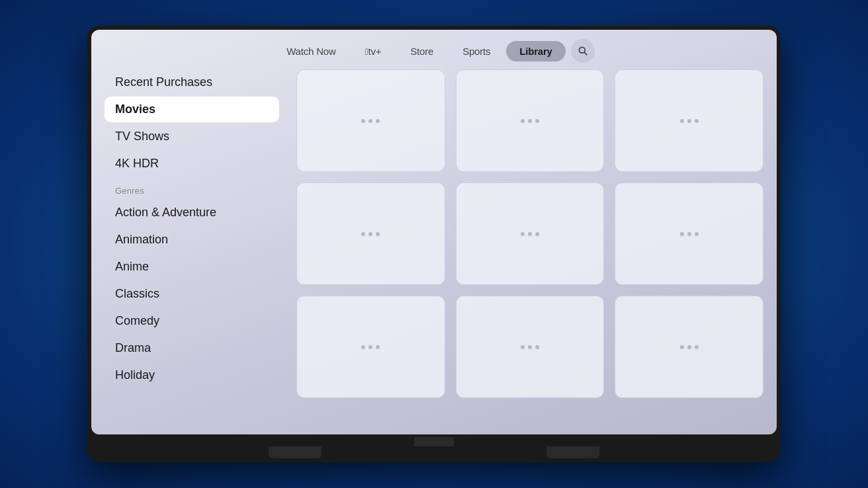  What do you see at coordinates (295, 452) in the screenshot?
I see `tv-foot-left` at bounding box center [295, 452].